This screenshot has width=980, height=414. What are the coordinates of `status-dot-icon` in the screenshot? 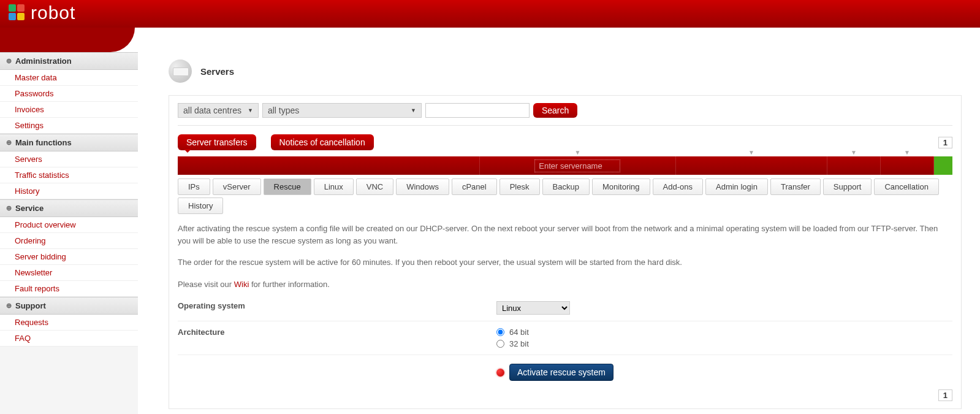 It's located at (500, 373).